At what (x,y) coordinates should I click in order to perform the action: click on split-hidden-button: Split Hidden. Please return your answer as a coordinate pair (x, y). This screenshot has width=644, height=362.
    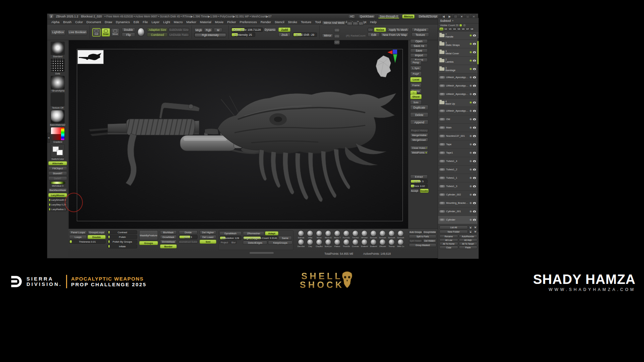
    Looking at the image, I should click on (416, 241).